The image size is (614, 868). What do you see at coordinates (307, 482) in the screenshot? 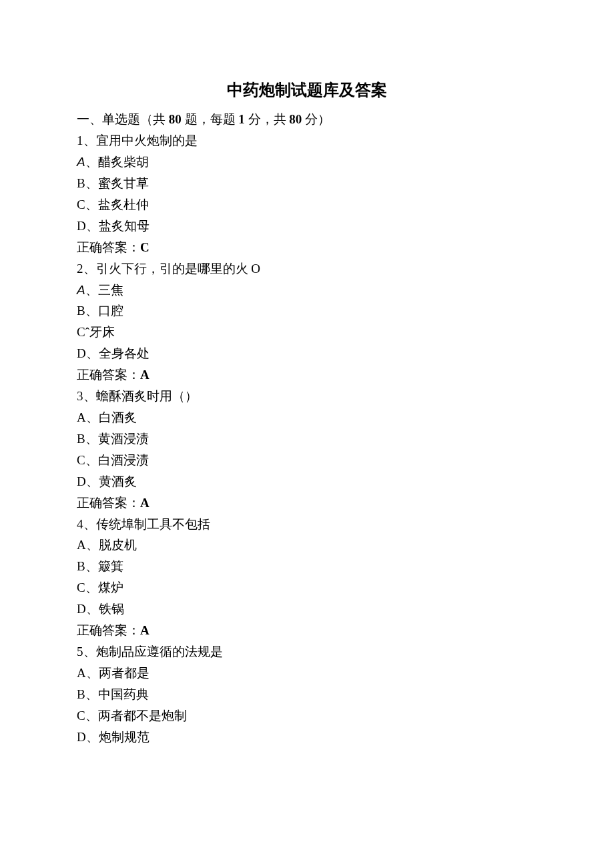
I see `q3-option-d: D、黄酒炙` at bounding box center [307, 482].